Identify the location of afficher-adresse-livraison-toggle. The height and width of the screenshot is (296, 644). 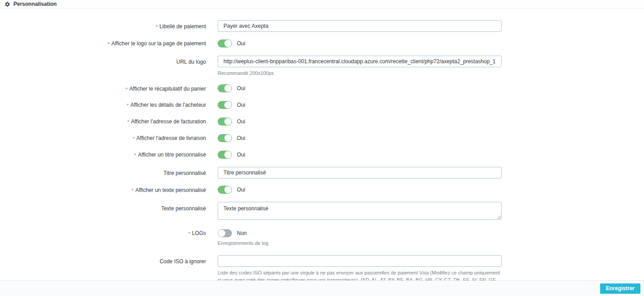
(225, 138).